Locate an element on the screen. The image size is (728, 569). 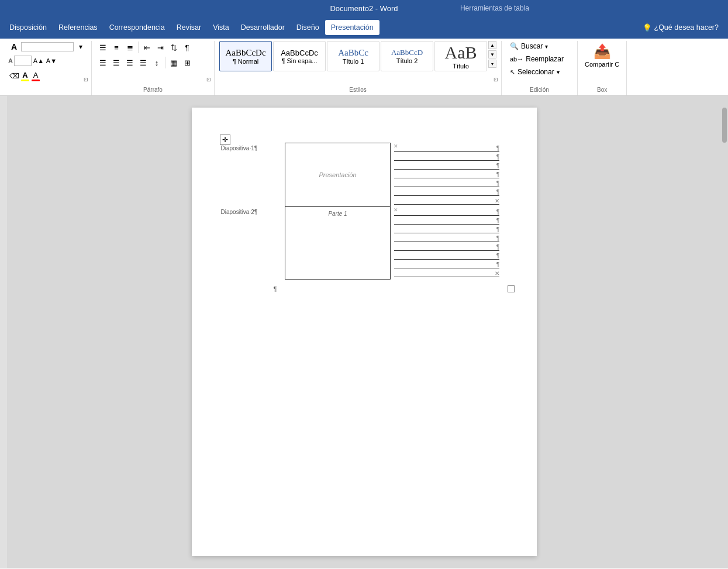
table-row: Diapositiva·1¶ Presentación ✕ is located at coordinates (376, 175).